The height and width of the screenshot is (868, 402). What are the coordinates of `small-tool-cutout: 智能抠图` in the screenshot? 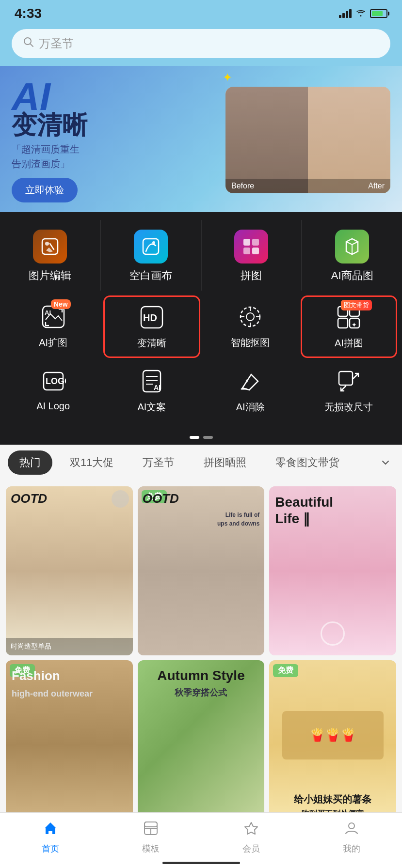 It's located at (250, 326).